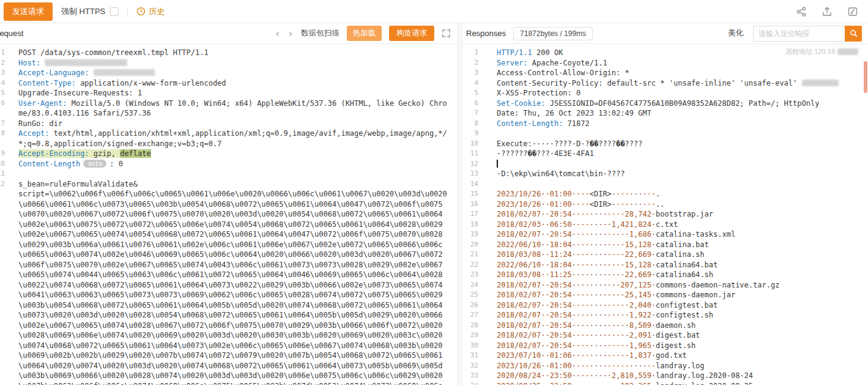 The height and width of the screenshot is (386, 868). I want to click on code-line-7: 7Date: Thu, 26 Oct 2023 13:02:49 GMT, so click(666, 114).